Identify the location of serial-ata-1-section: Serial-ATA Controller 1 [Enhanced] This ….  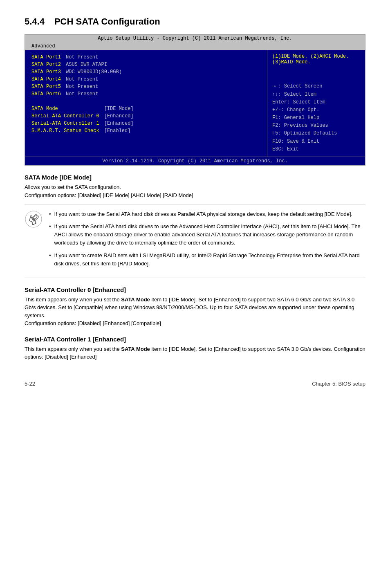
(195, 348).